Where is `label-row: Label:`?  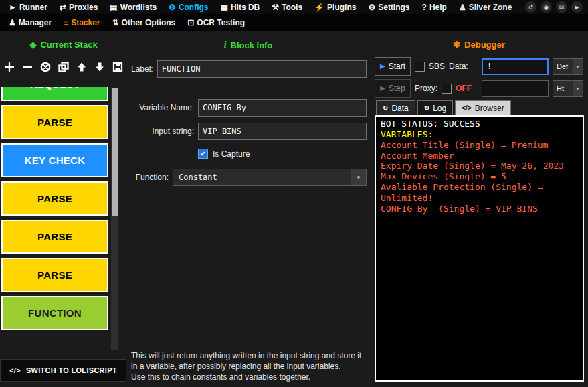
label-row: Label: is located at coordinates (249, 69).